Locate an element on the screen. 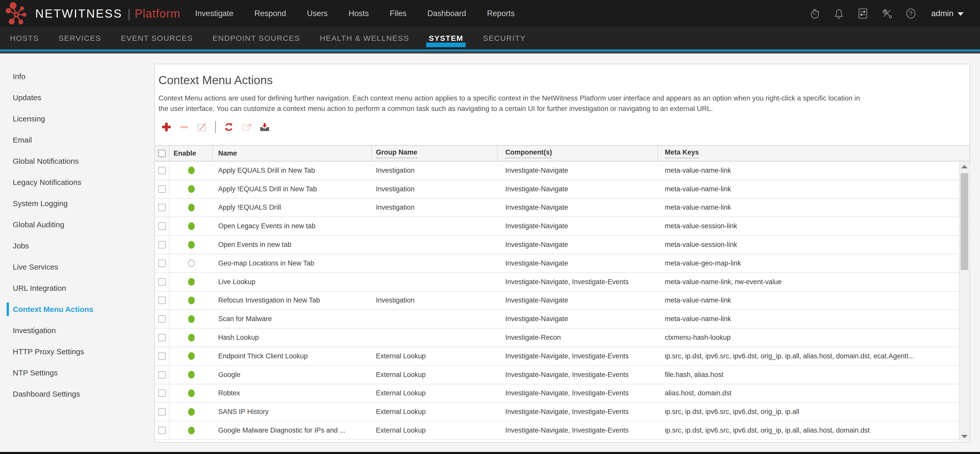  sidebar-item: Dashboard Settings is located at coordinates (77, 394).